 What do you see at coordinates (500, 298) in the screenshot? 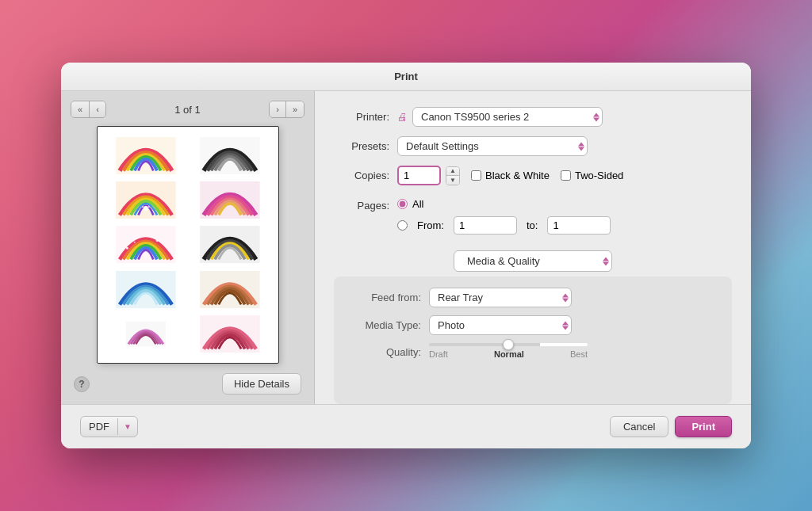
I see `feed-from-select: Rear Tray` at bounding box center [500, 298].